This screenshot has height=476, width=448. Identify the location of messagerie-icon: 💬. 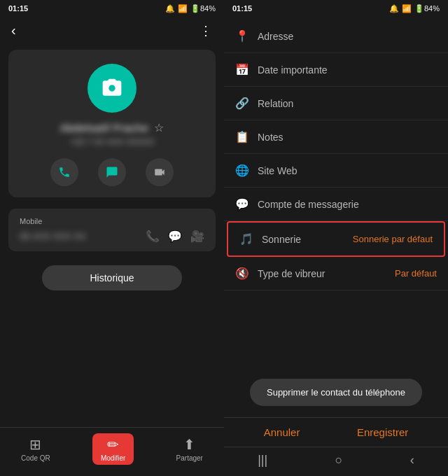
(242, 204).